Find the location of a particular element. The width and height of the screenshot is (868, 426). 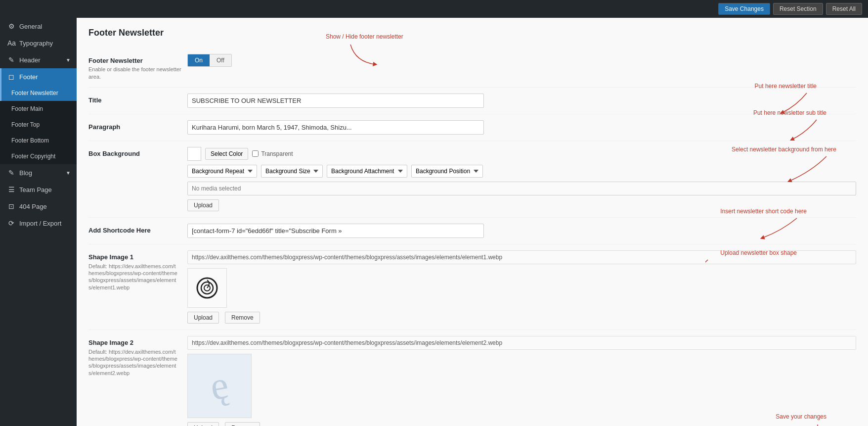

sidebar-item-label: Footer Copyright is located at coordinates (34, 156).